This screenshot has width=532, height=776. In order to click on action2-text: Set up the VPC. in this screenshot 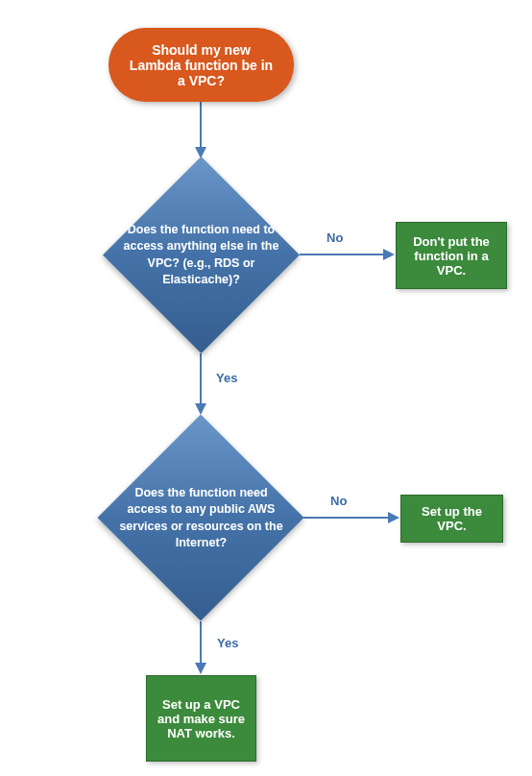, I will do `click(451, 519)`.